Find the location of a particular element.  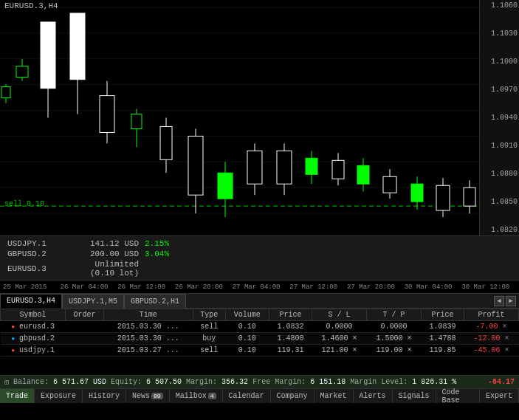

td-current-price: 119.85 is located at coordinates (442, 351).